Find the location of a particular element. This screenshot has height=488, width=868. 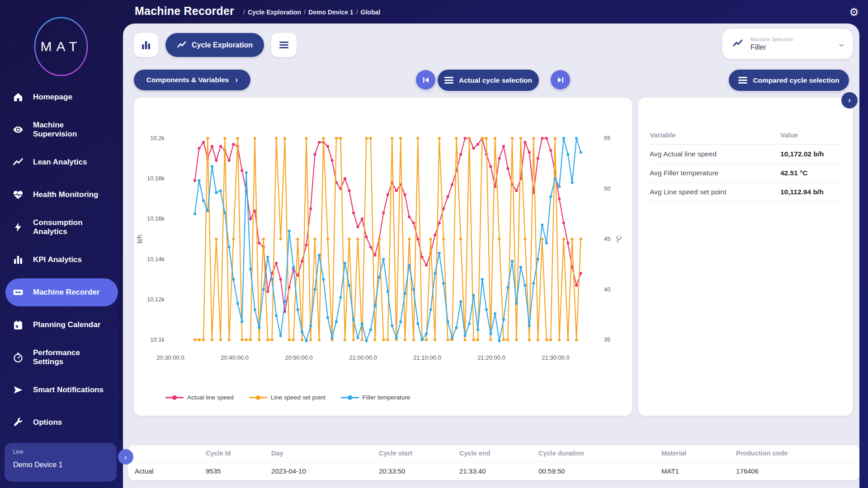

sidebar-item-machine-supervision: Machine Supervision is located at coordinates (61, 130).